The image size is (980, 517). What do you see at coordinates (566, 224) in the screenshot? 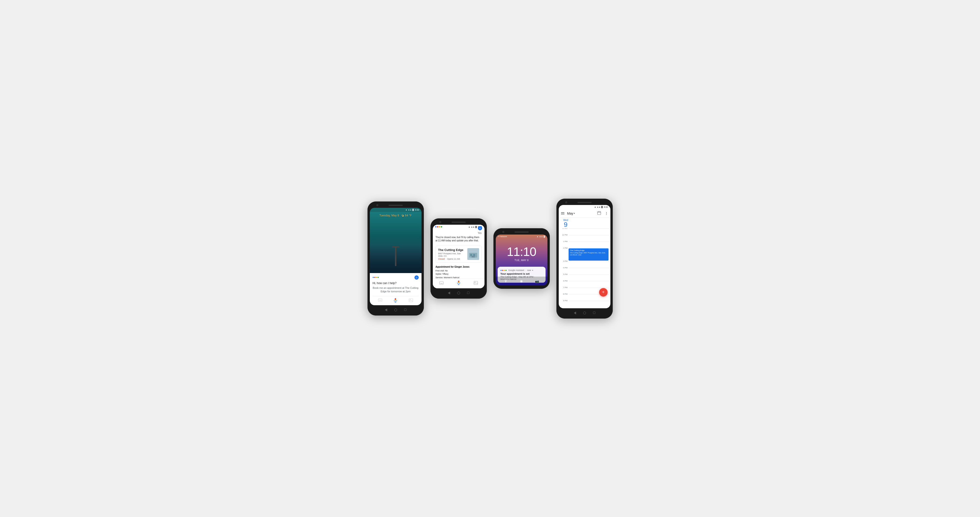
I see `calendar-day-column: Wed 9` at bounding box center [566, 224].